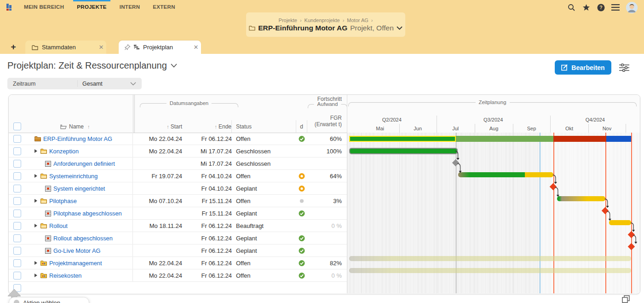  Describe the element at coordinates (601, 7) in the screenshot. I see `help-icon: ?` at that location.